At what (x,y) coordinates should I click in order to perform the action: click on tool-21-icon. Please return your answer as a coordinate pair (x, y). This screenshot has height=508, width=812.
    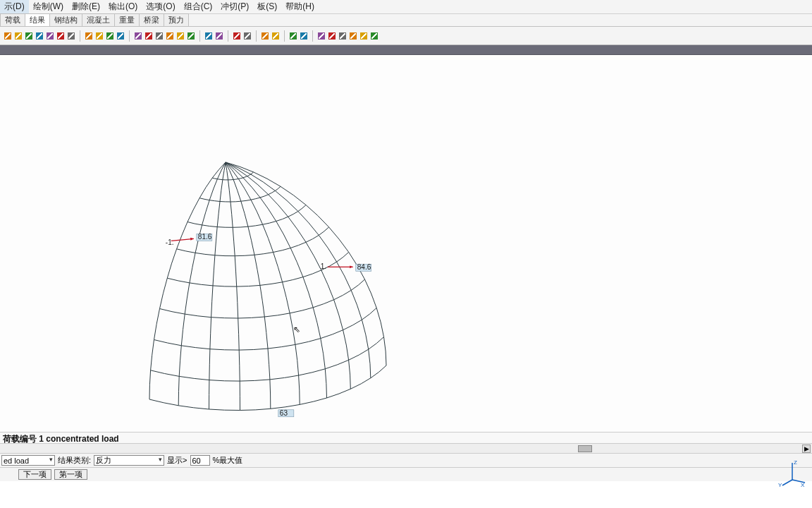
    Looking at the image, I should click on (247, 36).